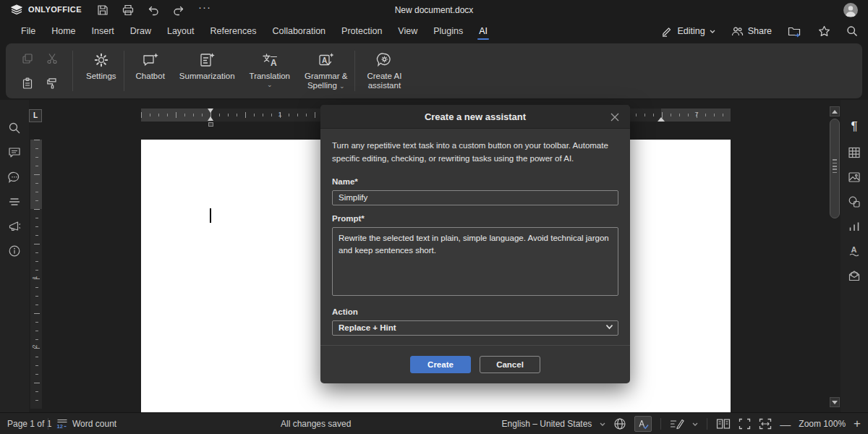 The image size is (868, 434). What do you see at coordinates (153, 10) in the screenshot?
I see `undo-icon` at bounding box center [153, 10].